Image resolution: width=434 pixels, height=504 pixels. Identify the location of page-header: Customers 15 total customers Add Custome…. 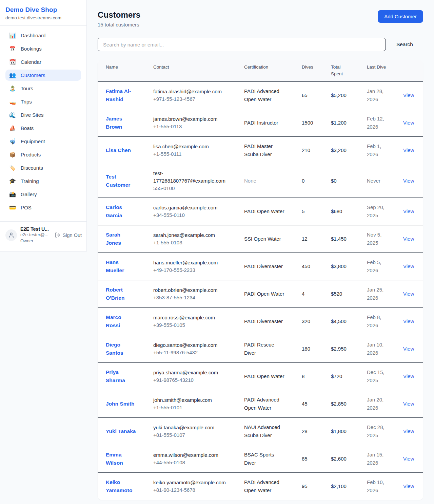
(260, 19).